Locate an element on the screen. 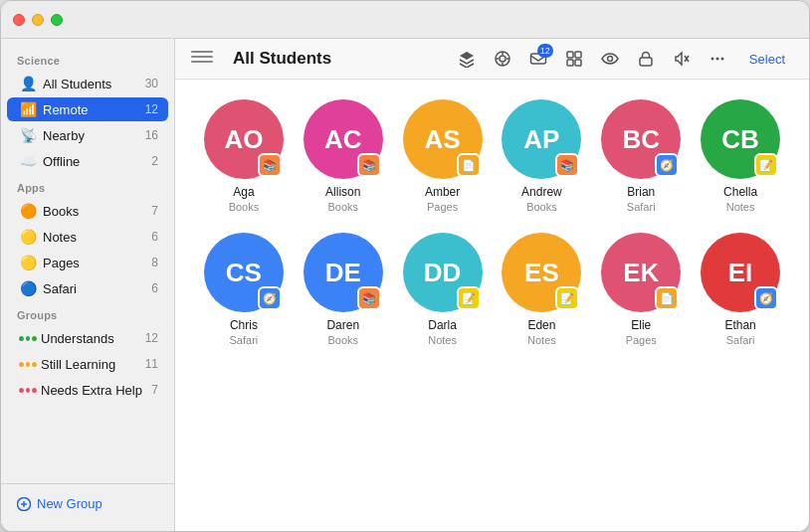  sidebar-item-understands: Understands 12 is located at coordinates (88, 338).